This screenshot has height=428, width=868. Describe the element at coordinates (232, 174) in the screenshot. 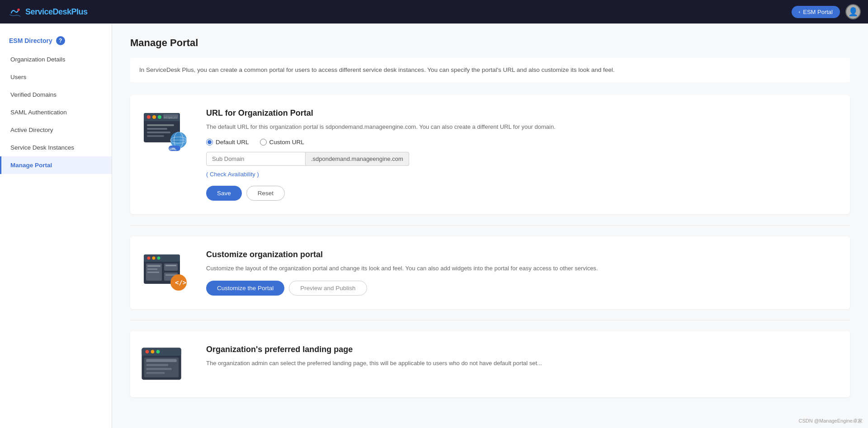

I see `check-availability-link: ( Check Availability )` at that location.